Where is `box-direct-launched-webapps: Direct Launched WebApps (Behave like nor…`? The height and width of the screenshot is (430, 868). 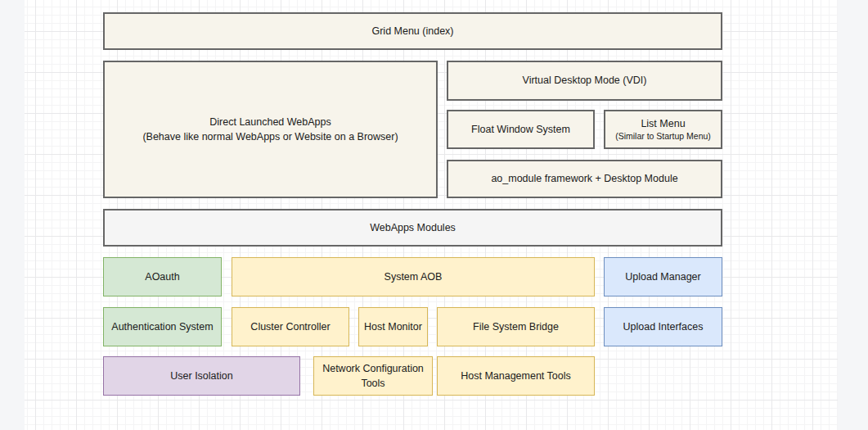 box-direct-launched-webapps: Direct Launched WebApps (Behave like nor… is located at coordinates (270, 129).